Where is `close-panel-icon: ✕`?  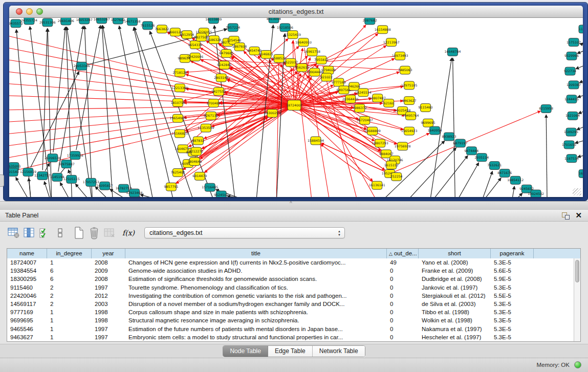
close-panel-icon: ✕ is located at coordinates (578, 215).